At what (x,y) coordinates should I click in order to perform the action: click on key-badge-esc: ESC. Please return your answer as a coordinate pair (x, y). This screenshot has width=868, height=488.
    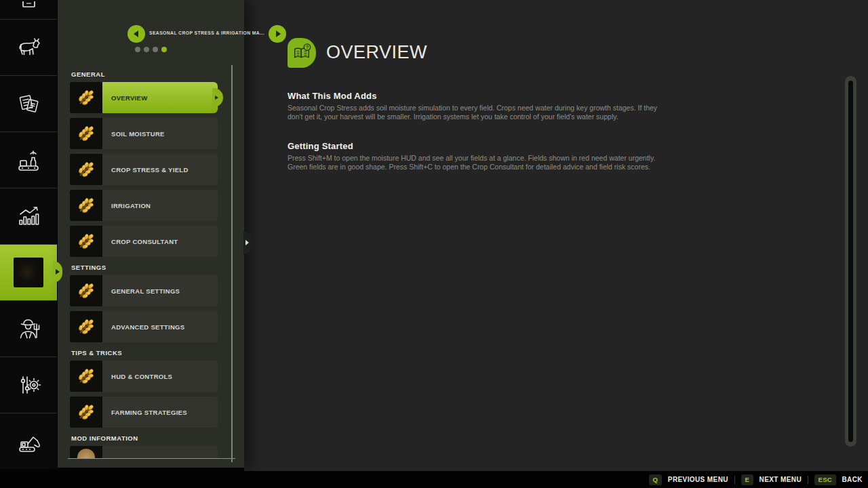
    Looking at the image, I should click on (825, 480).